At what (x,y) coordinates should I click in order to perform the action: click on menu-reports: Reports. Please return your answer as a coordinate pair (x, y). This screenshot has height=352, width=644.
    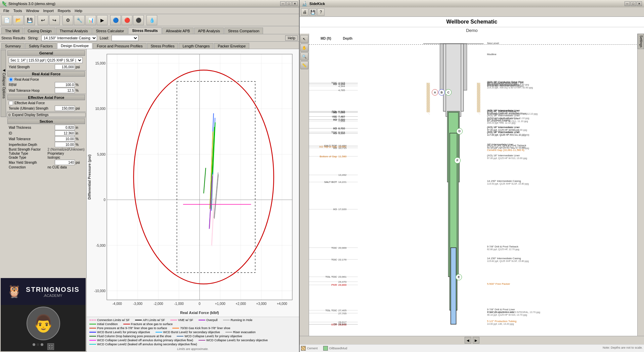
    Looking at the image, I should click on (65, 11).